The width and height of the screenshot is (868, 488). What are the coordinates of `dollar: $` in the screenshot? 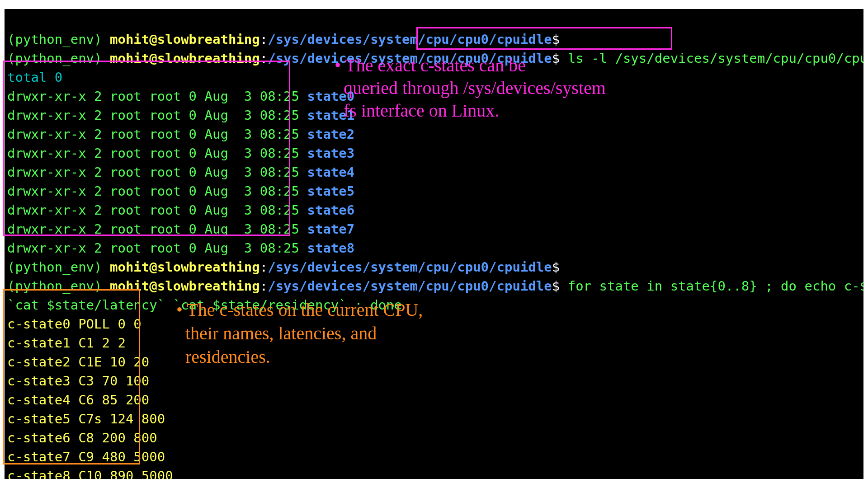 It's located at (556, 39).